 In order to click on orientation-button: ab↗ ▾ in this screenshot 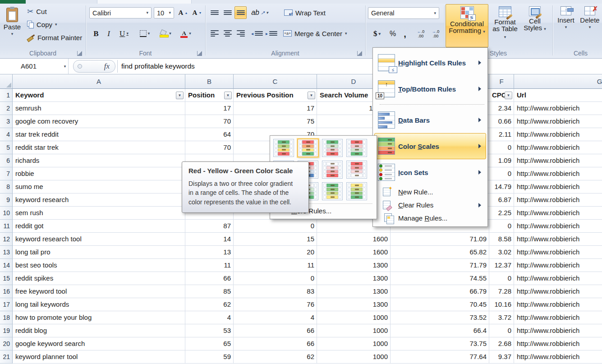, I will do `click(260, 13)`.